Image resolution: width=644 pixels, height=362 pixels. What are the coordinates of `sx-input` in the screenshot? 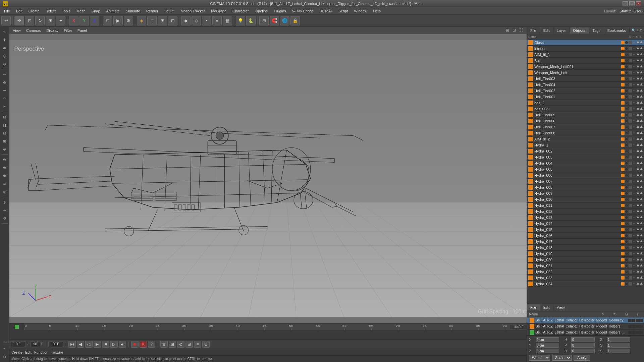 It's located at (619, 340).